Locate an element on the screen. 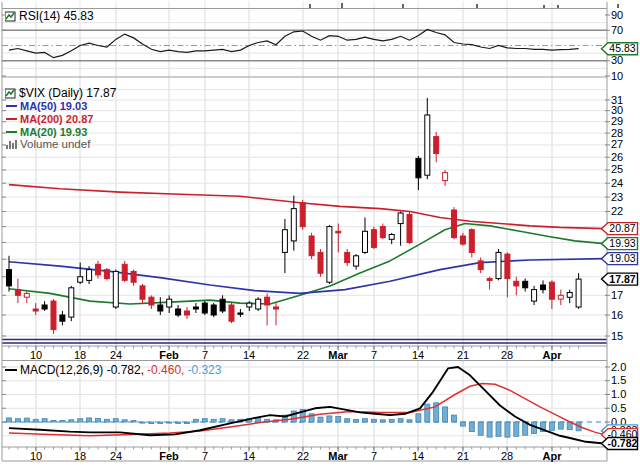 The image size is (640, 470). ma200-legend-label: MA(200) 20.87 is located at coordinates (56, 119).